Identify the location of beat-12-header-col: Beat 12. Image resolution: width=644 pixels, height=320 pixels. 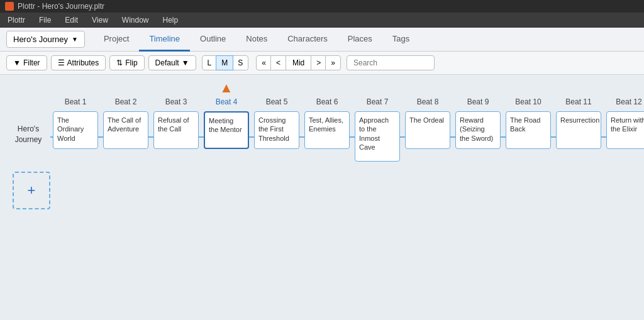
(624, 96).